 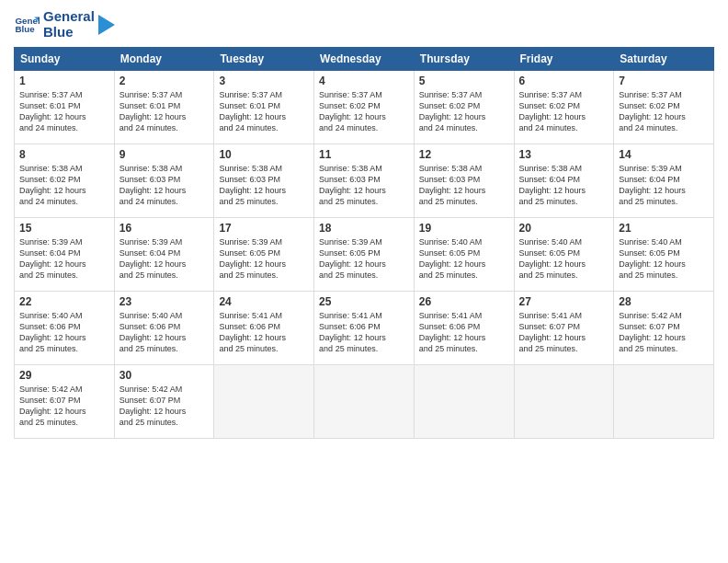 What do you see at coordinates (463, 108) in the screenshot?
I see `calendar-cell: 5 Sunrise: 5:37 AM Sunset: 6:02 PM Dayli…` at bounding box center [463, 108].